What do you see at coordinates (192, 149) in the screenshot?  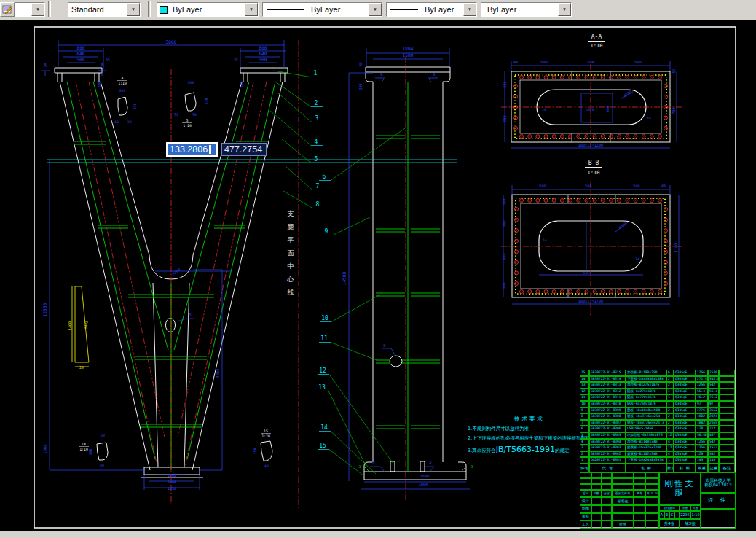 I see `dynamic-input-x: 133.2806` at bounding box center [192, 149].